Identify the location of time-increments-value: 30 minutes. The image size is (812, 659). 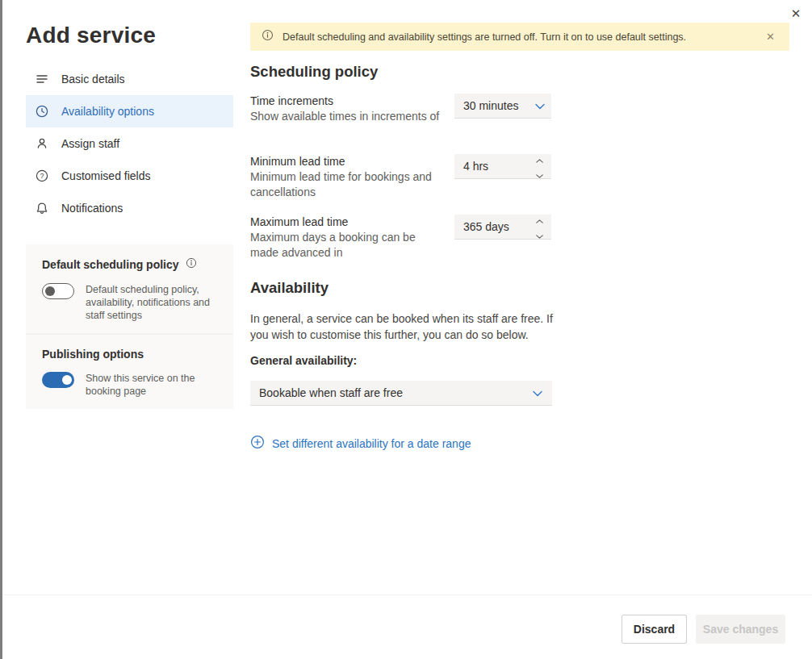
(499, 106).